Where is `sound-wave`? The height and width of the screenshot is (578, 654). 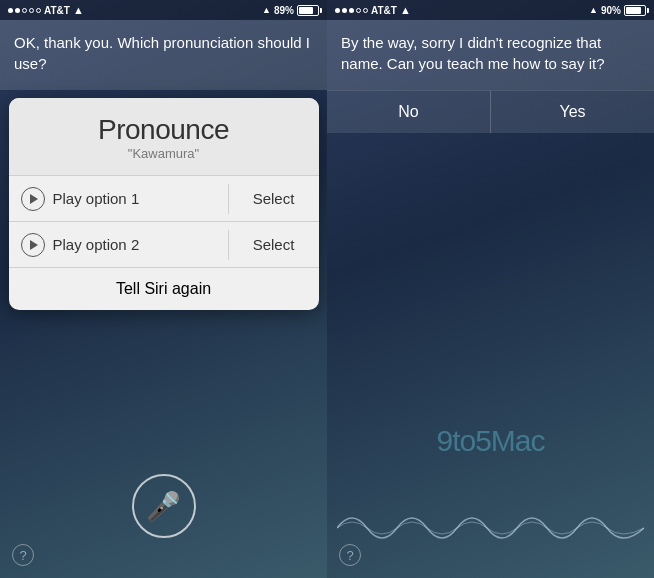 sound-wave is located at coordinates (490, 528).